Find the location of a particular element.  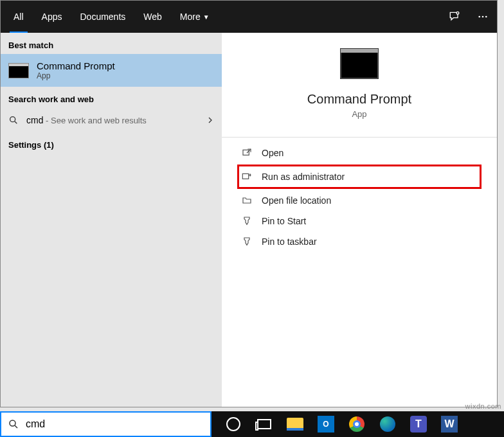

edge-button is located at coordinates (388, 424).